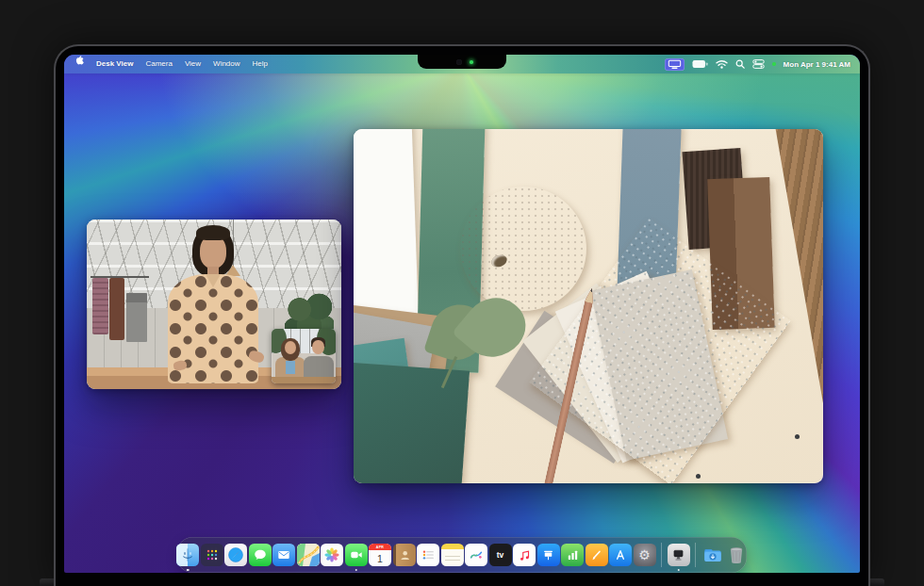 The image size is (924, 586). What do you see at coordinates (524, 555) in the screenshot?
I see `dock-icon-music` at bounding box center [524, 555].